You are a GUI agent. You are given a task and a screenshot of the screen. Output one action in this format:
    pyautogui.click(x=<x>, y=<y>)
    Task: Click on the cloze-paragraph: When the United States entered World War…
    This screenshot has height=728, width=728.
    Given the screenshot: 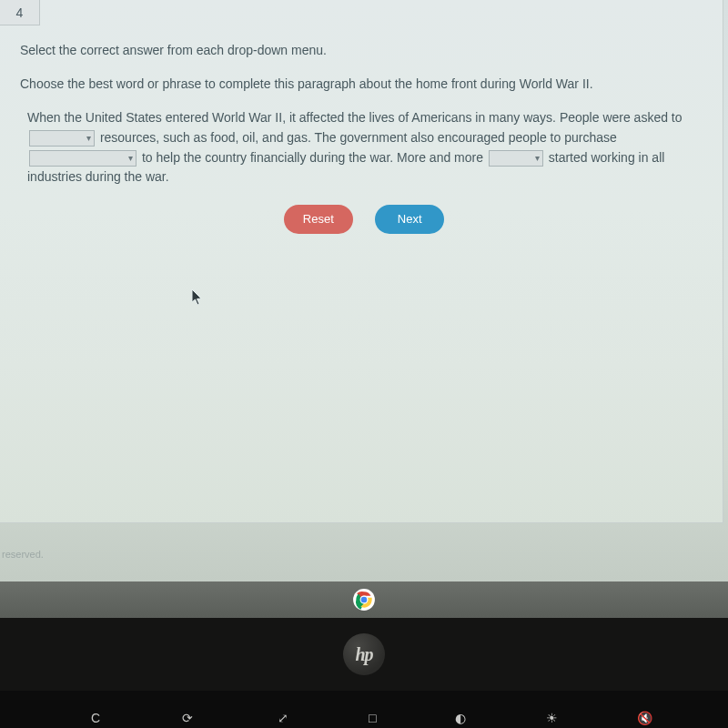 What is the action you would take?
    pyautogui.click(x=366, y=147)
    